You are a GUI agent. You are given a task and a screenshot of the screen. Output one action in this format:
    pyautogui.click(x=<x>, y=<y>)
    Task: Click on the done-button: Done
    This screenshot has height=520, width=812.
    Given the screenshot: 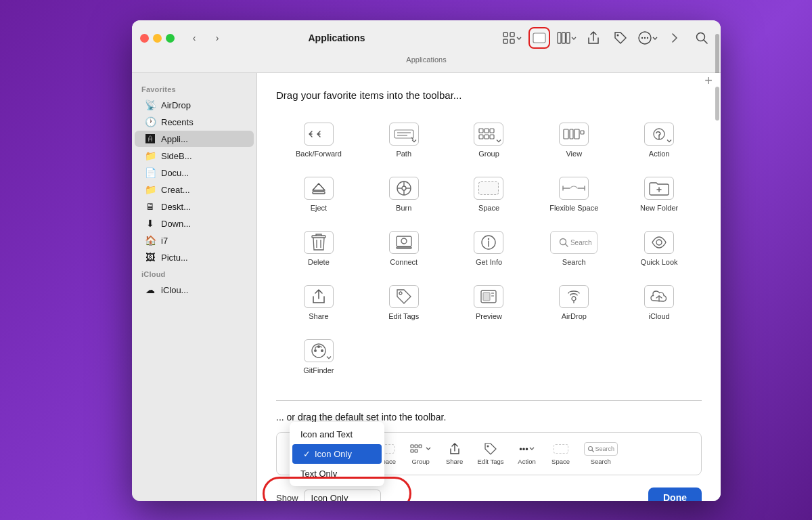 What is the action you would take?
    pyautogui.click(x=675, y=494)
    